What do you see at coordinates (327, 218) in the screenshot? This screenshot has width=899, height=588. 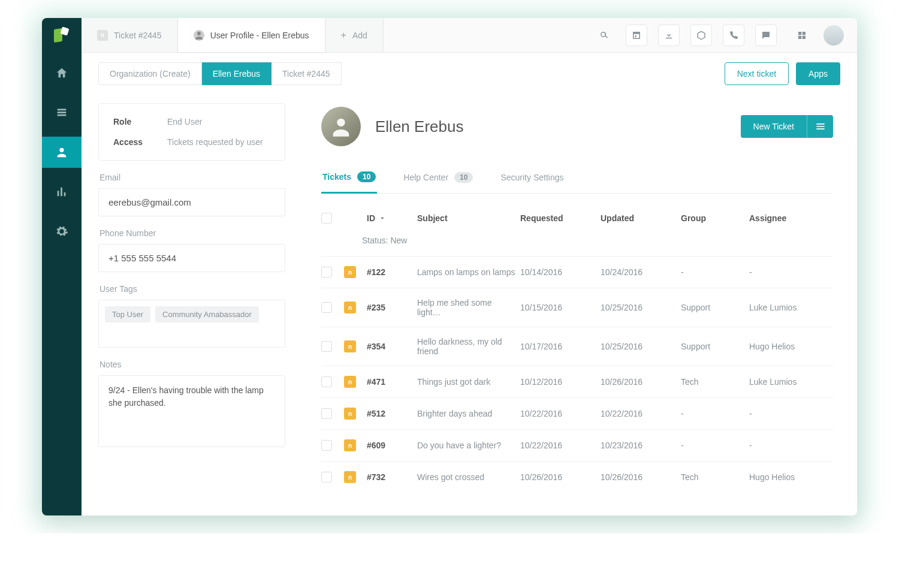 I see `select-all-checkbox` at bounding box center [327, 218].